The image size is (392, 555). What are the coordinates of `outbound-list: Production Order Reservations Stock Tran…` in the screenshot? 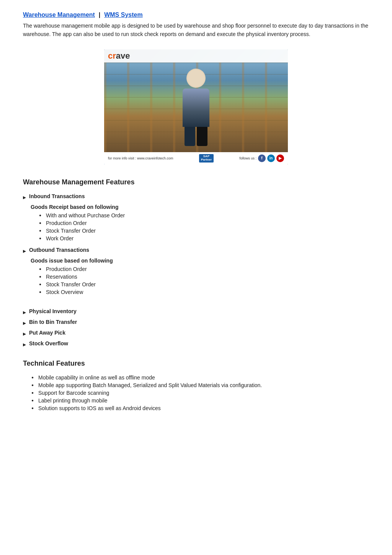 It's located at (207, 281).